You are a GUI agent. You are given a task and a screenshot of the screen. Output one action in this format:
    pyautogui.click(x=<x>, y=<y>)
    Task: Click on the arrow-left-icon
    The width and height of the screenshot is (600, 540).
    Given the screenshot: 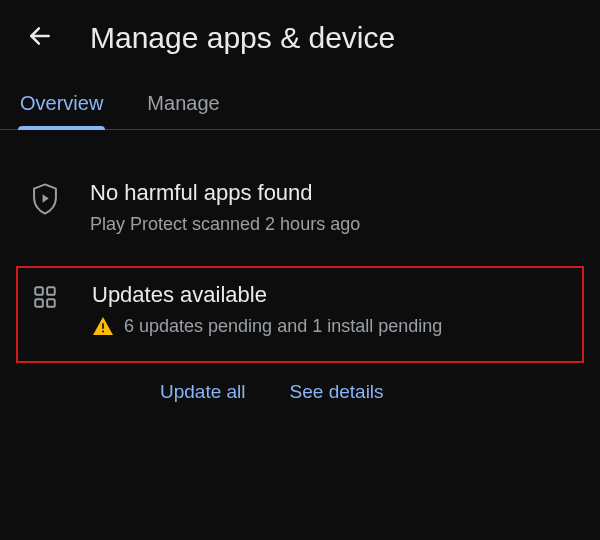 What is the action you would take?
    pyautogui.click(x=40, y=38)
    